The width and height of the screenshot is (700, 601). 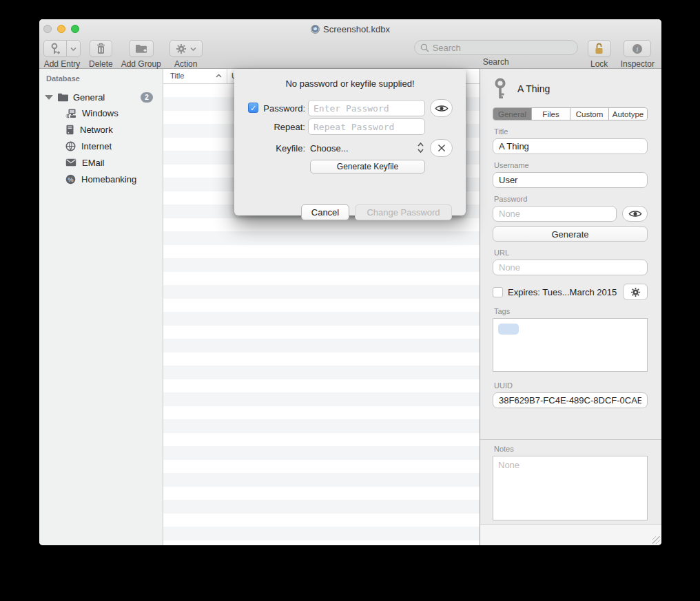 I want to click on search-input, so click(x=502, y=48).